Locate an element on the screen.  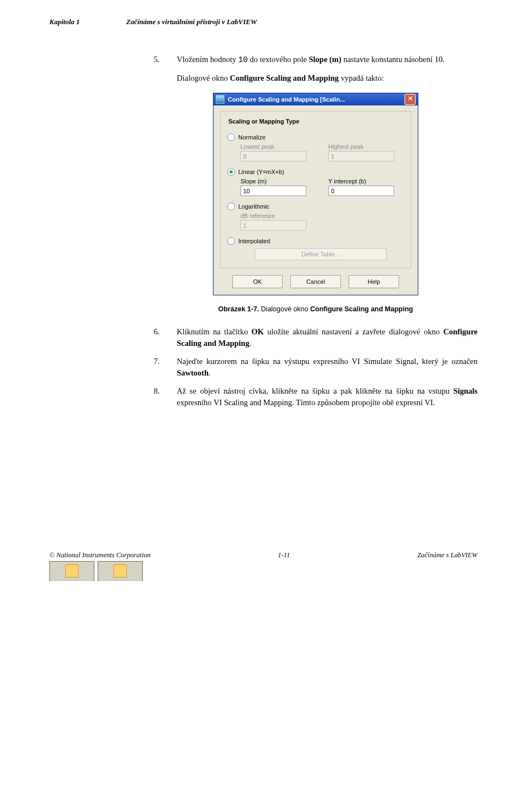
text: nastavte konstantu násobení 10. is located at coordinates (393, 59).